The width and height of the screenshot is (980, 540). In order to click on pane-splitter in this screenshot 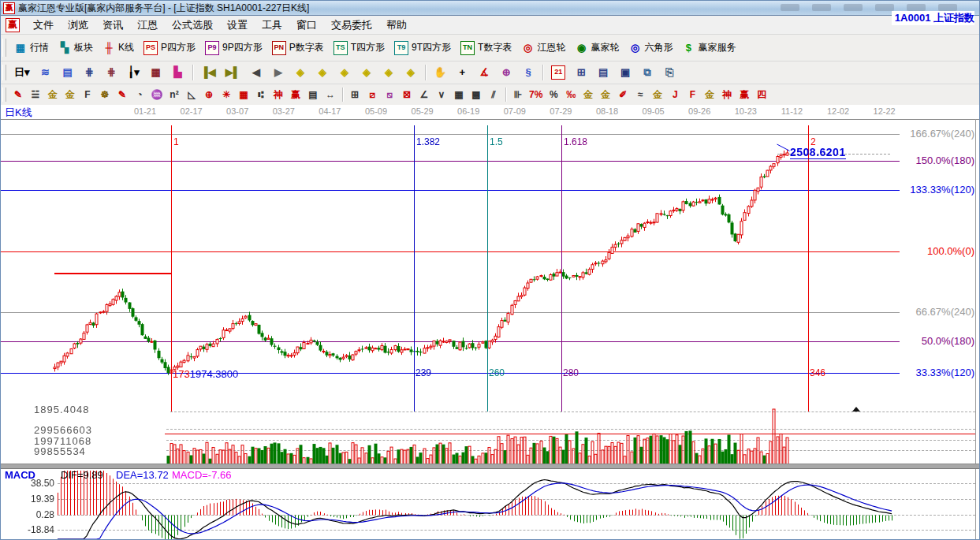, I will do `click(490, 467)`.